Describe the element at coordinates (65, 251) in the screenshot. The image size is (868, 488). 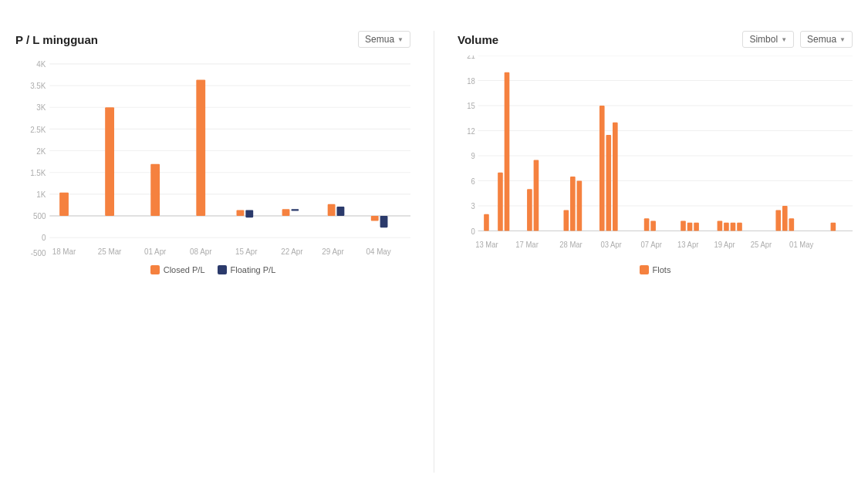
I see `svg-text: 18 Mar` at that location.